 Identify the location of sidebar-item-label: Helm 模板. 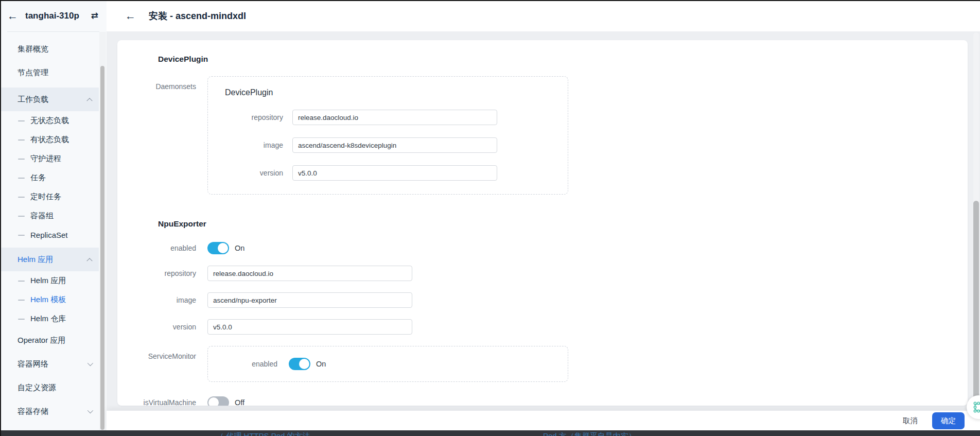
(48, 300).